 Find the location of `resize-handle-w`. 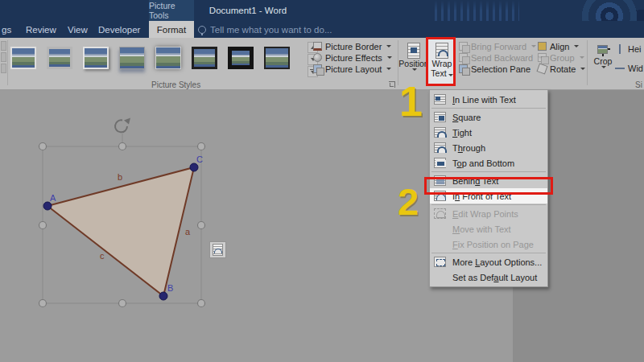

resize-handle-w is located at coordinates (43, 225).